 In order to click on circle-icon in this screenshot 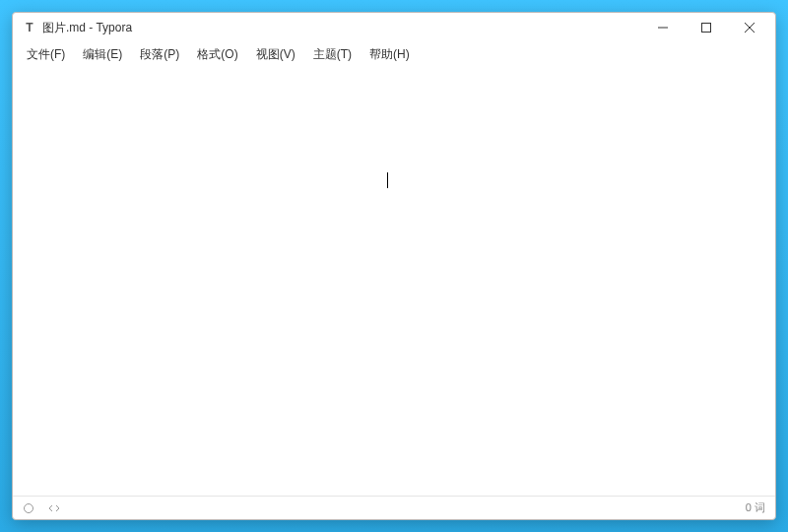, I will do `click(29, 508)`.